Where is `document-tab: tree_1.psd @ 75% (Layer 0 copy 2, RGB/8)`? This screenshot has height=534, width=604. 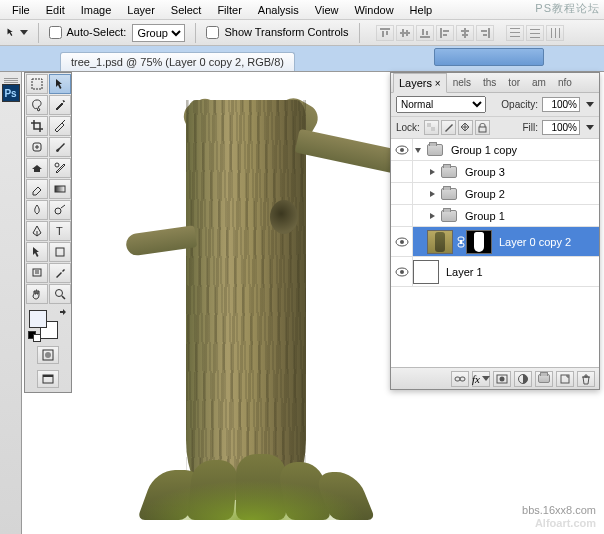 document-tab: tree_1.psd @ 75% (Layer 0 copy 2, RGB/8) is located at coordinates (178, 62).